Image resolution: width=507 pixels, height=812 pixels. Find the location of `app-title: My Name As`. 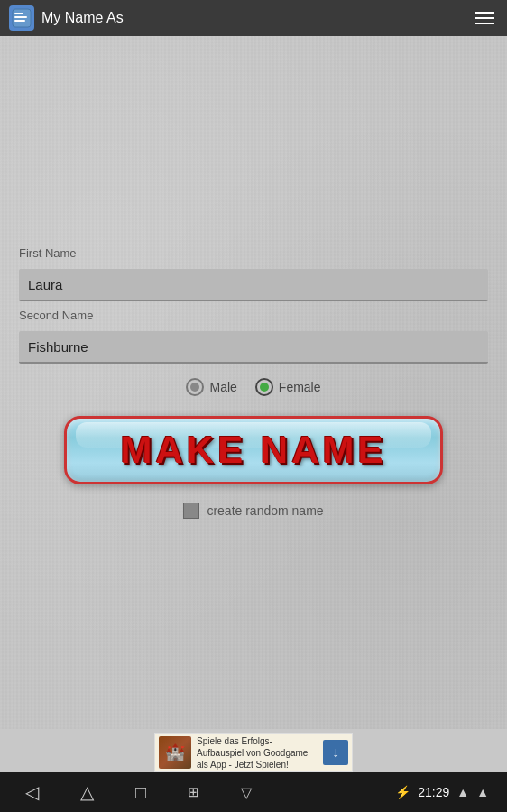

app-title: My Name As is located at coordinates (83, 18).